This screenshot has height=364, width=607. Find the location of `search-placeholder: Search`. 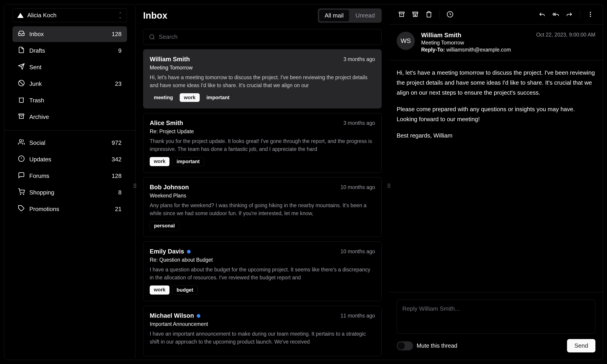

search-placeholder: Search is located at coordinates (168, 37).